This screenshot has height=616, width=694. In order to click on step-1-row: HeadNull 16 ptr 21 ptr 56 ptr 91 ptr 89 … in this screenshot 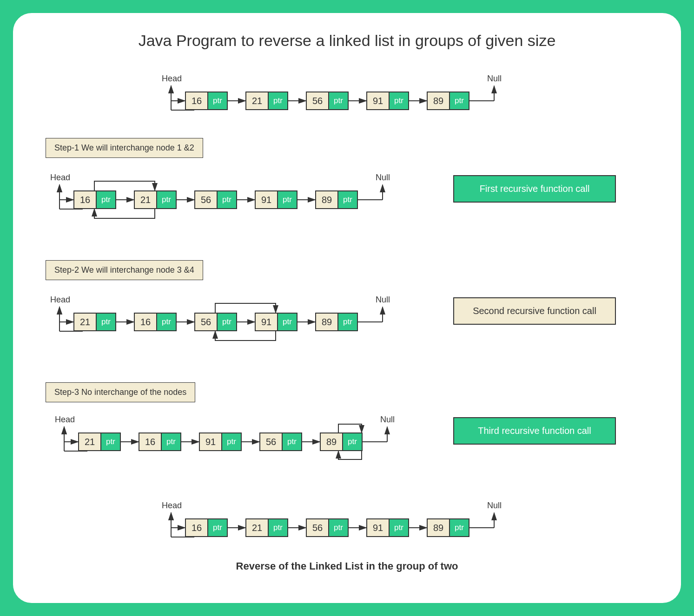, I will do `click(350, 204)`.